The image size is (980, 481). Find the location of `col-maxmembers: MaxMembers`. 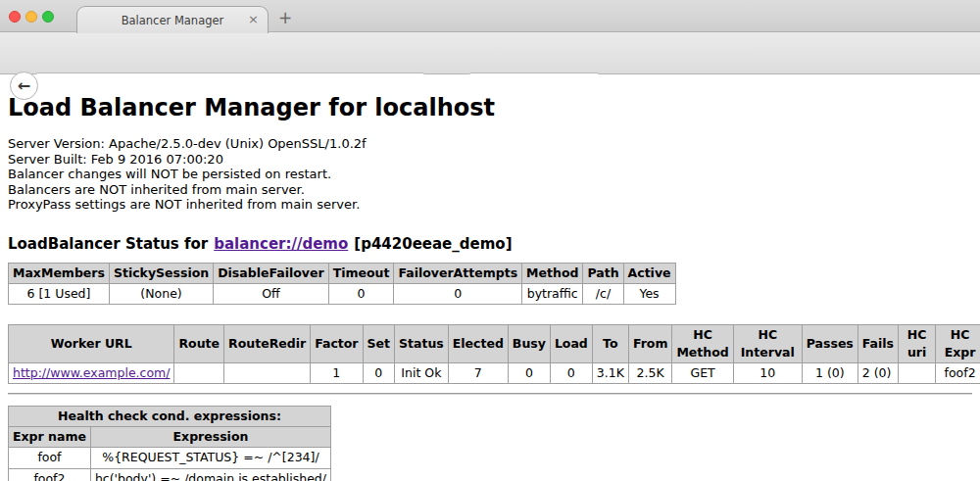

col-maxmembers: MaxMembers is located at coordinates (59, 272).